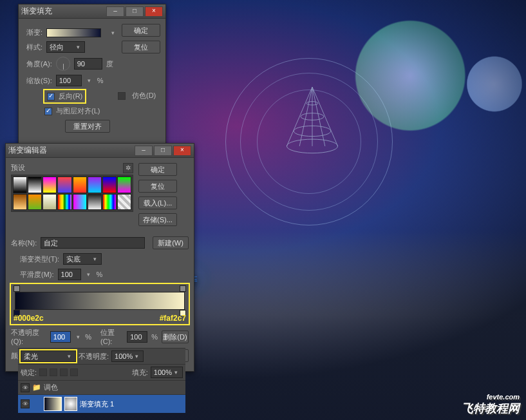 Image resolution: width=526 pixels, height=420 pixels. Describe the element at coordinates (71, 404) in the screenshot. I see `layer-mask-thumb` at that location.